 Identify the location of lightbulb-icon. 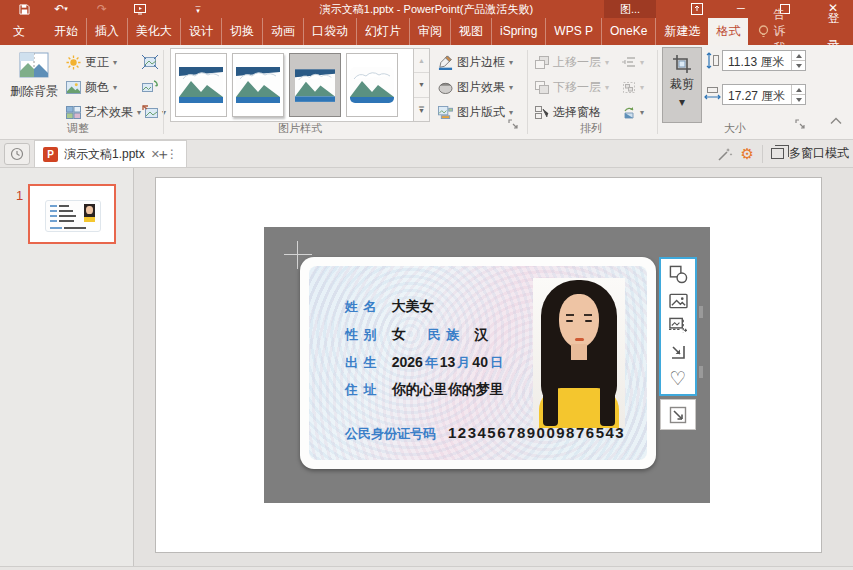
(764, 32).